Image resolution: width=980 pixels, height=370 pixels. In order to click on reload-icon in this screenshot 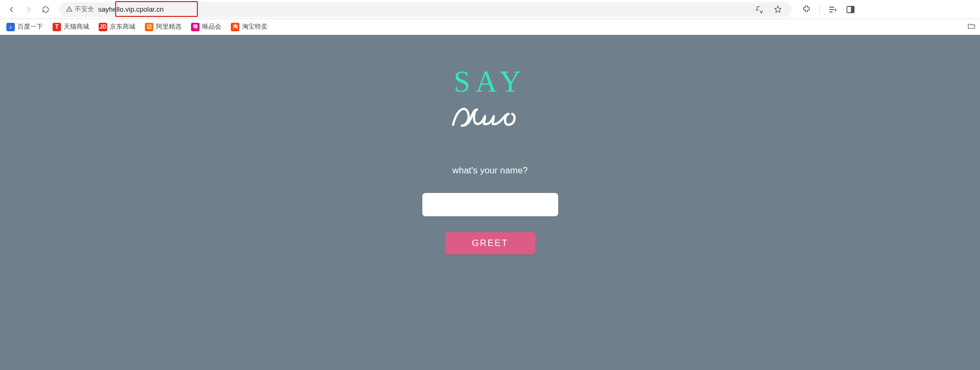, I will do `click(46, 10)`.